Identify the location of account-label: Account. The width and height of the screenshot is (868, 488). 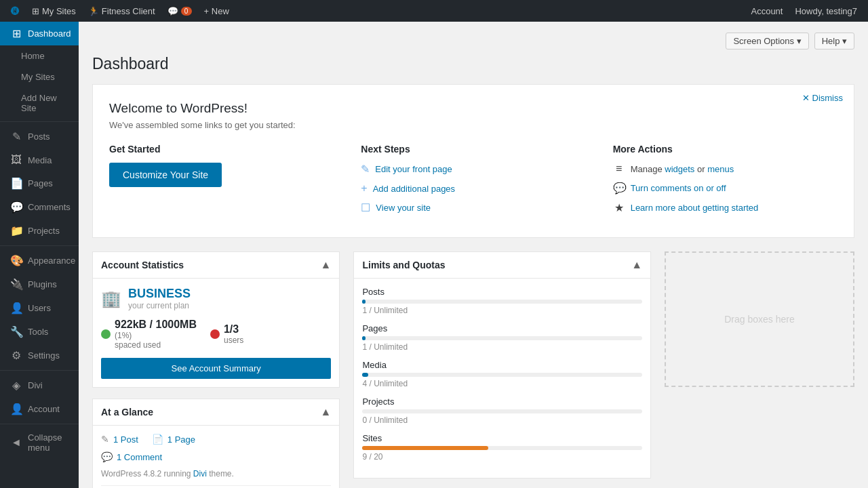
(766, 11).